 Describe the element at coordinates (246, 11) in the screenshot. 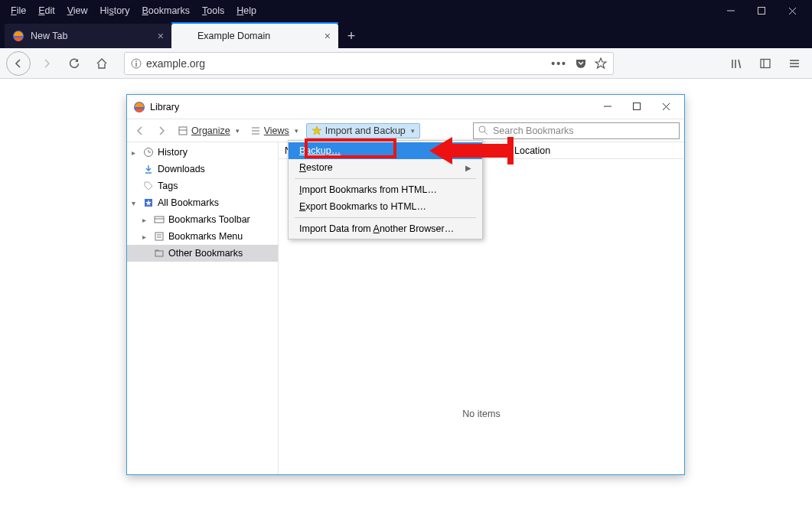

I see `menu-help: Help` at that location.